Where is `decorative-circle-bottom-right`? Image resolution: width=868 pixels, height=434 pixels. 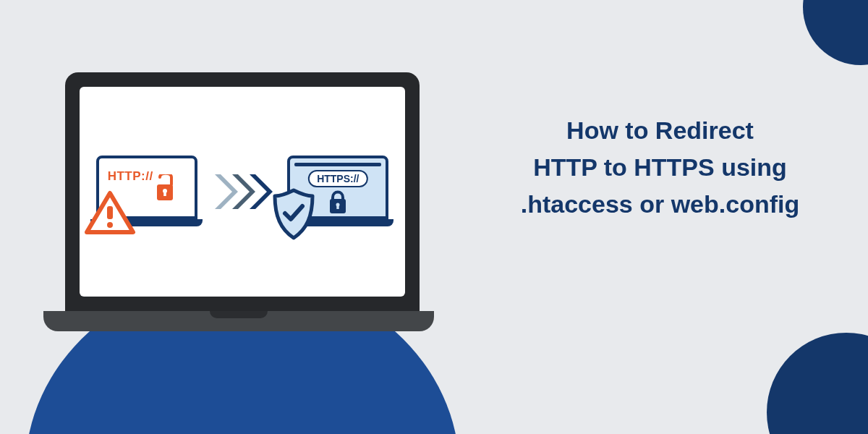
decorative-circle-bottom-right is located at coordinates (817, 383).